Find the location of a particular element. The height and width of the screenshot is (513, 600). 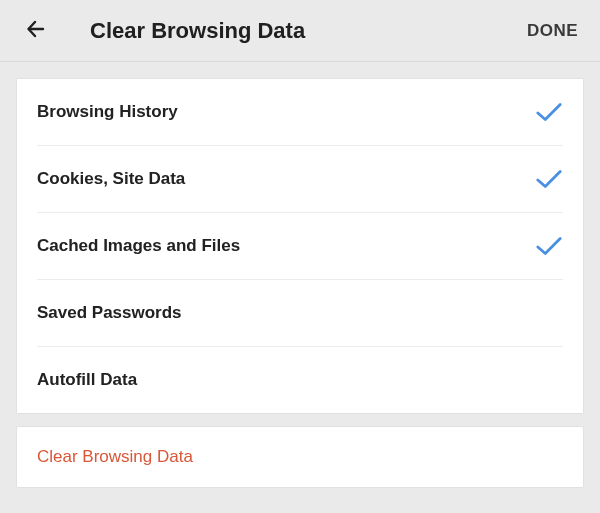

list-item-label: Cookies, Site Data is located at coordinates (111, 179).